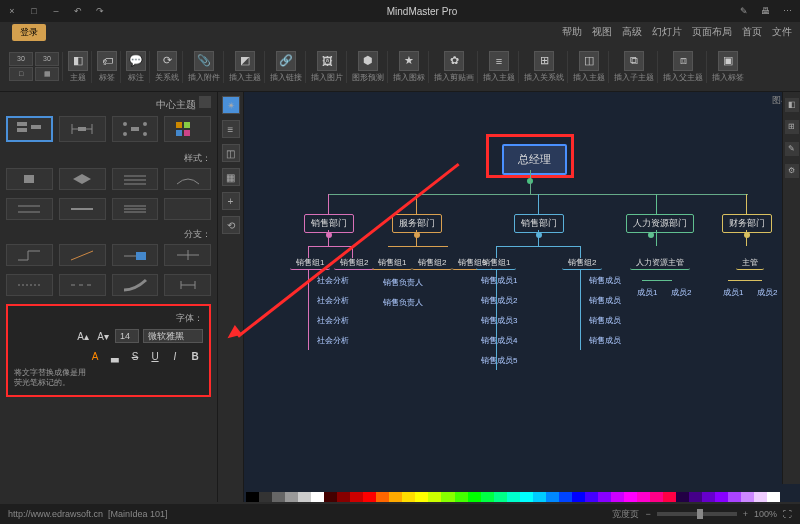  What do you see at coordinates (392, 263) in the screenshot?
I see `node-b-1: 销售组1` at bounding box center [392, 263].